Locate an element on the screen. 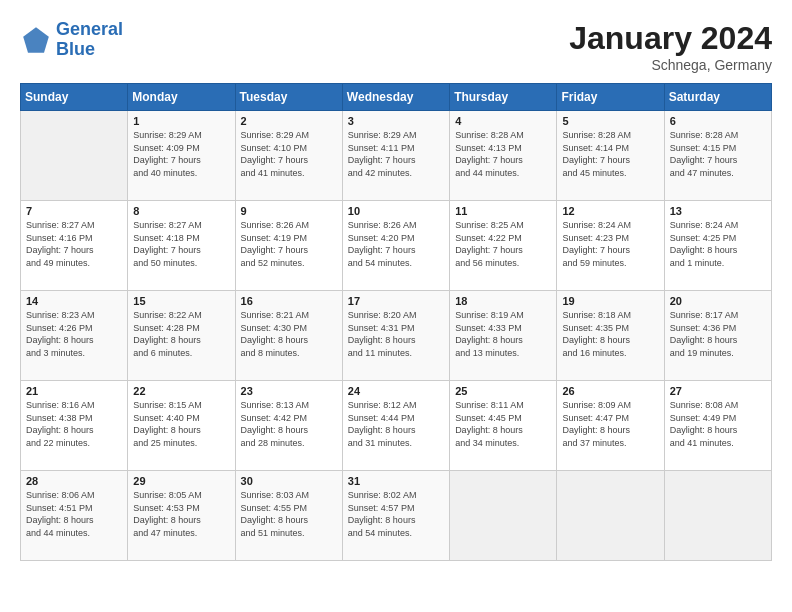 Image resolution: width=792 pixels, height=612 pixels. cell-info: Sunrise: 8:29 AM Sunset: 4:09 PM Dayligh… is located at coordinates (181, 154).